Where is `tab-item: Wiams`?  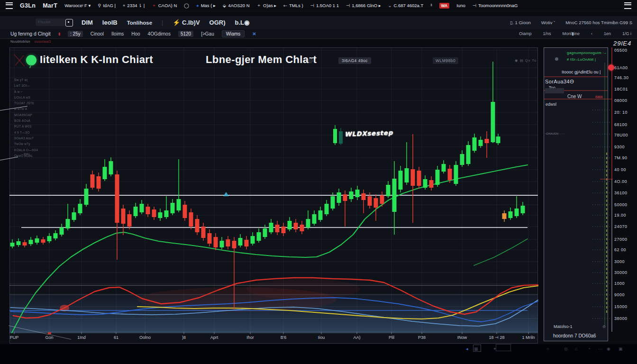 tab-item: Wiams is located at coordinates (233, 34).